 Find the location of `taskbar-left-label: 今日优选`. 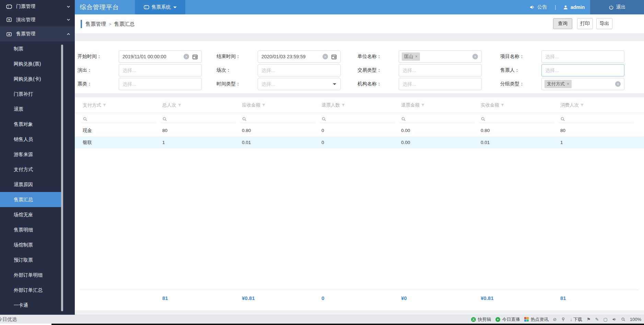

taskbar-left-label: 今日优选 is located at coordinates (8, 320).